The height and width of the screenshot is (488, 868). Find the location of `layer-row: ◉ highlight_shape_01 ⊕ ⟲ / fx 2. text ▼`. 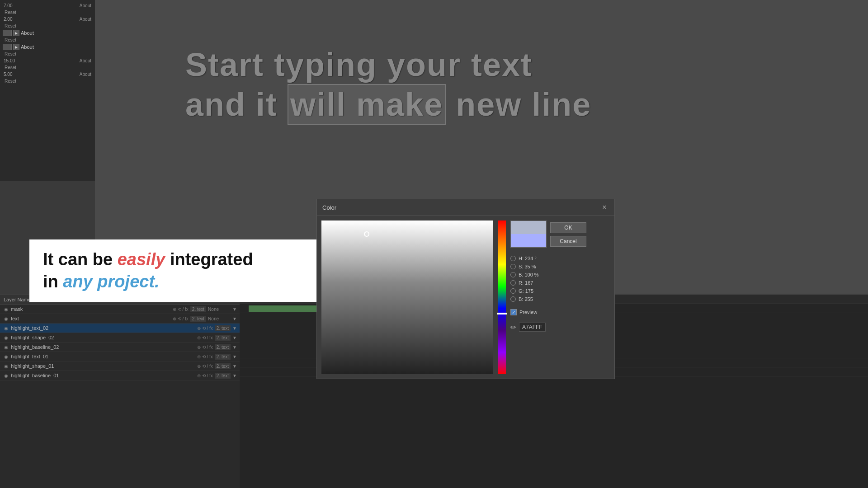

layer-row: ◉ highlight_shape_01 ⊕ ⟲ / fx 2. text ▼ is located at coordinates (120, 366).